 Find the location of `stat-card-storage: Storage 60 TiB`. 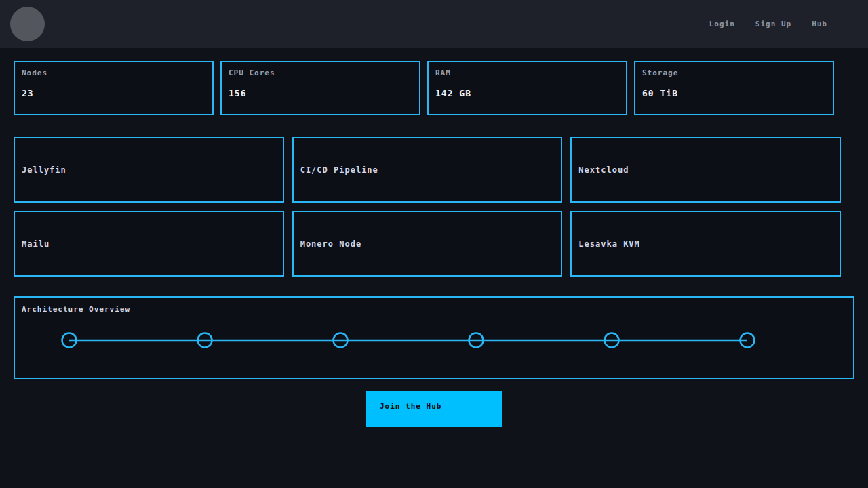

stat-card-storage: Storage 60 TiB is located at coordinates (734, 88).